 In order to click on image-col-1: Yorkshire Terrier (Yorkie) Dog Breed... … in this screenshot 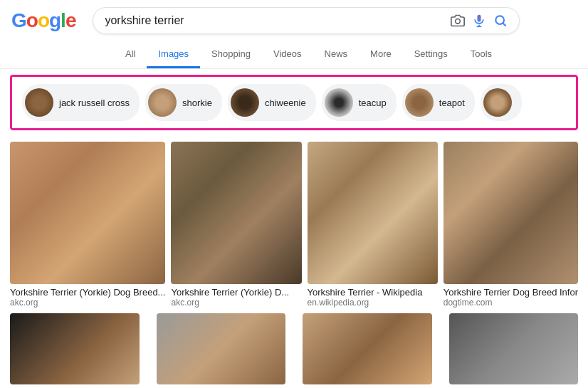, I will do `click(88, 225)`.